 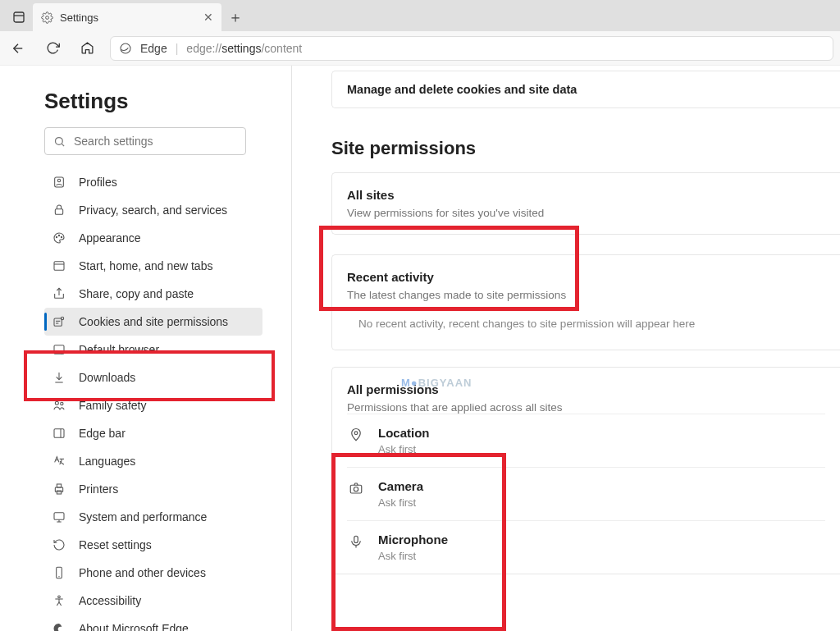 I want to click on sidebar-item-languages: Languages, so click(x=153, y=461).